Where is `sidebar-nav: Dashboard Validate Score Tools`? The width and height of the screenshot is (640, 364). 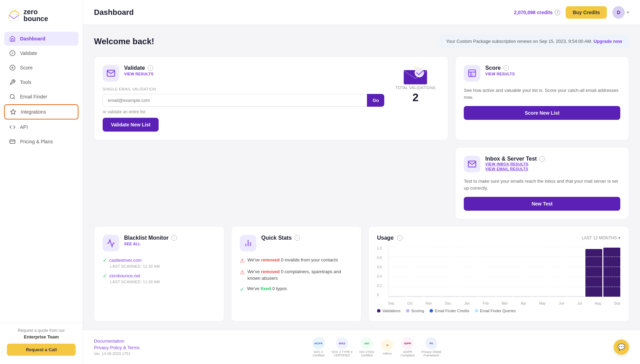 sidebar-nav: Dashboard Validate Score Tools is located at coordinates (41, 175).